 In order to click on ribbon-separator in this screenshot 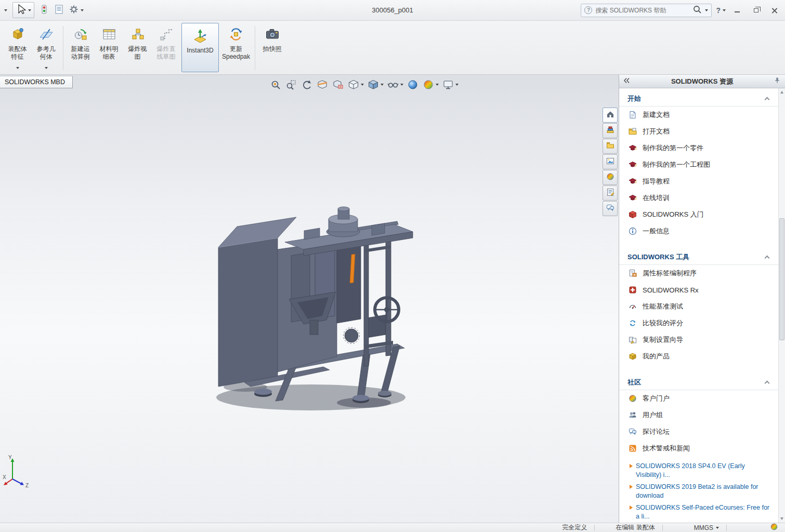, I will do `click(255, 48)`.